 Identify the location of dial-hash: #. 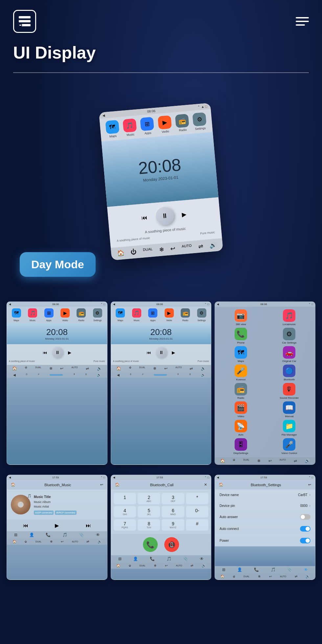
(197, 525).